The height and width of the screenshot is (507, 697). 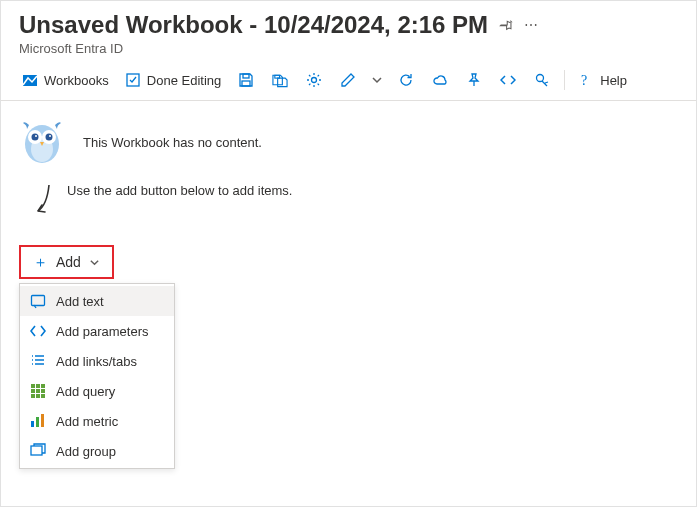 What do you see at coordinates (30, 80) in the screenshot?
I see `workbooks-icon` at bounding box center [30, 80].